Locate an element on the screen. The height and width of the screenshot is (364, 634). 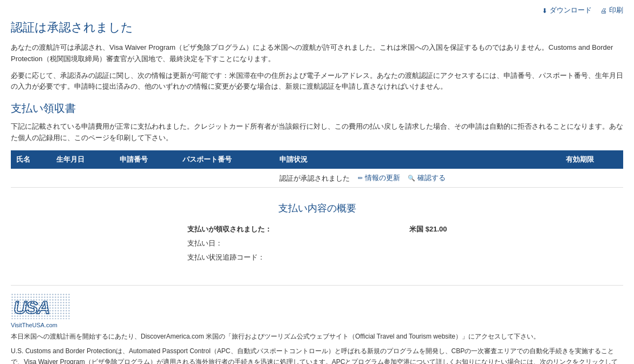
update-label: 情報の更新 is located at coordinates (382, 178).